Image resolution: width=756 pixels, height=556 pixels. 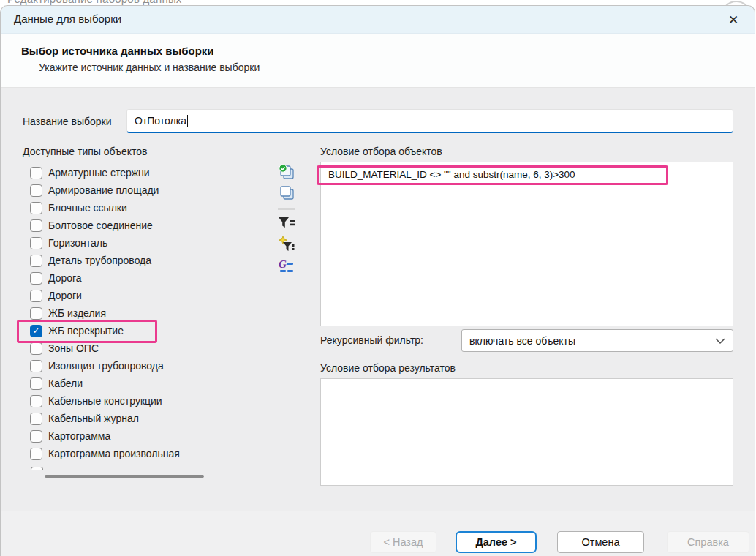 What do you see at coordinates (79, 436) in the screenshot?
I see `list-item-label: Картограмма` at bounding box center [79, 436].